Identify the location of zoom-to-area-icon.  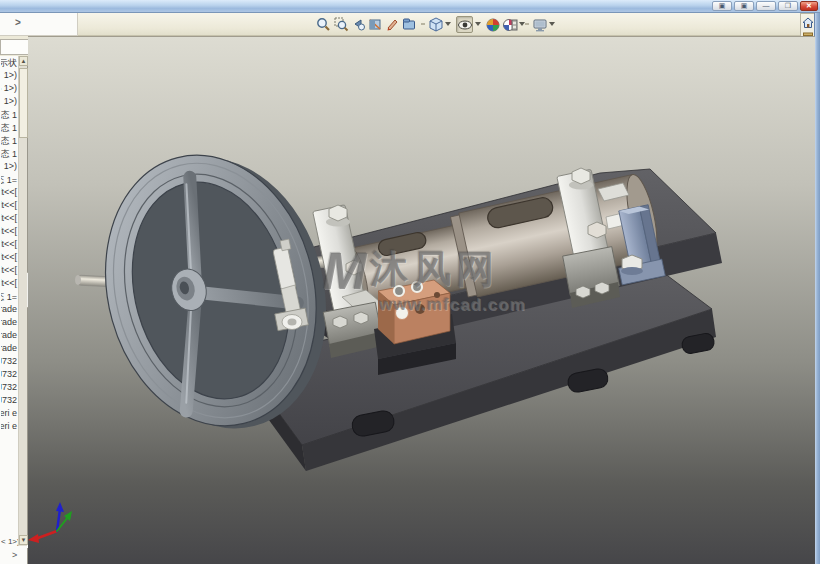
(342, 24).